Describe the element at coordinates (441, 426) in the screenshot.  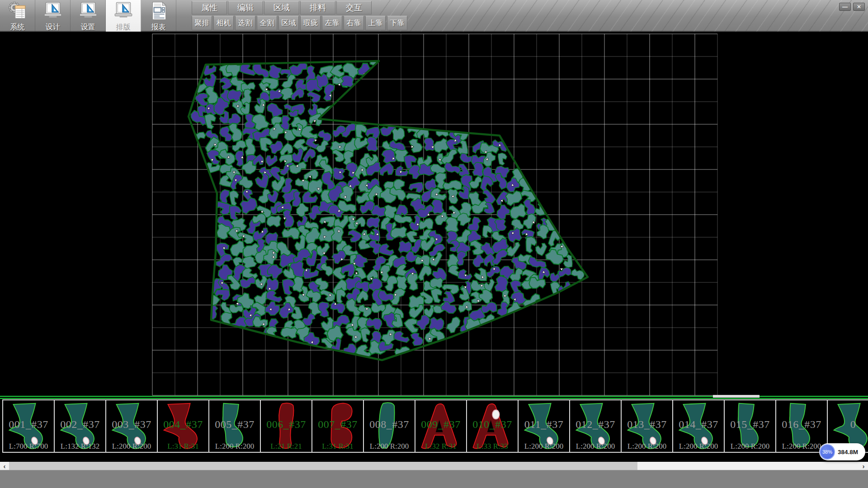
I see `piece-thumbnail-009_#37: 009_#37L:32 R:31` at that location.